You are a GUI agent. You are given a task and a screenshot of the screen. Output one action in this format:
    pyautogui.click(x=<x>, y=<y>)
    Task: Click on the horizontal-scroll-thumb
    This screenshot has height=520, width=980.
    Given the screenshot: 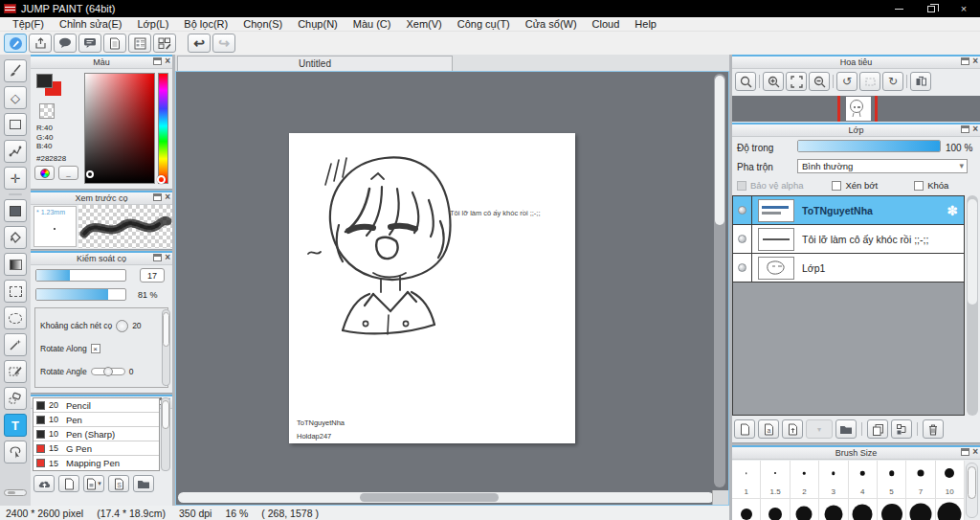 What is the action you would take?
    pyautogui.click(x=429, y=498)
    